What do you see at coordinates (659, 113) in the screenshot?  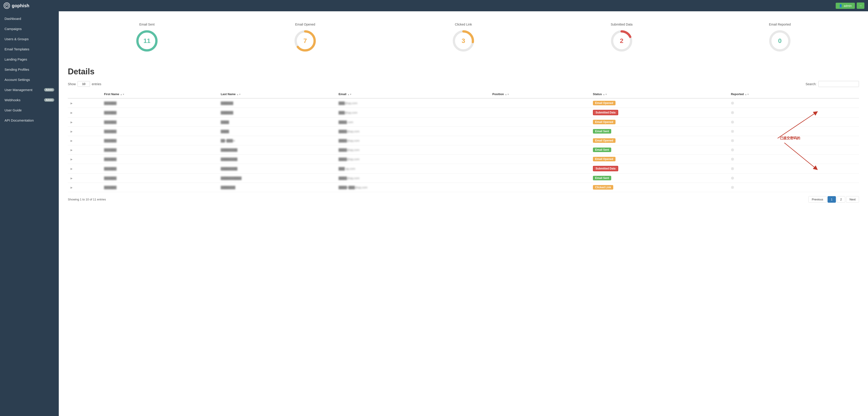 I see `status-cell: Submitted Data` at bounding box center [659, 113].